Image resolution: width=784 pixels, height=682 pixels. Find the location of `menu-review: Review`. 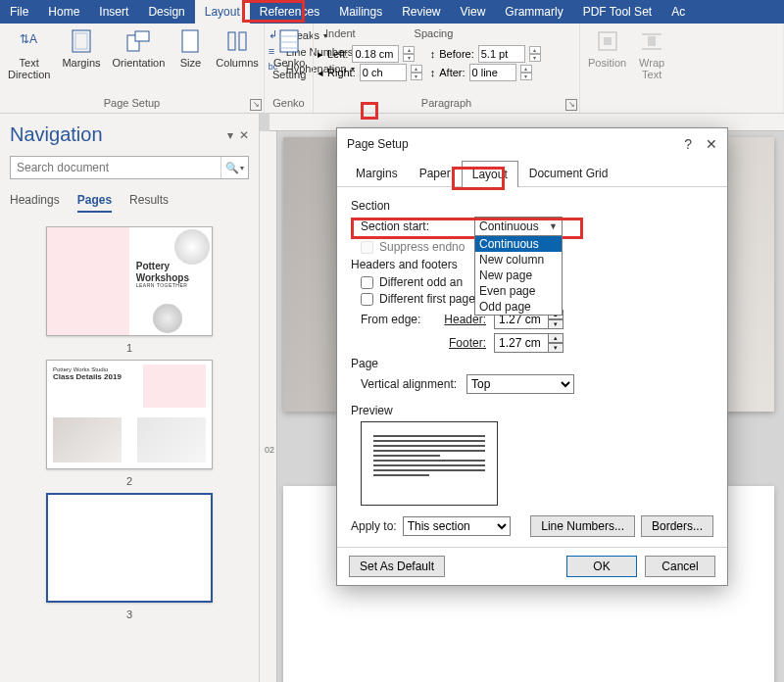

menu-review: Review is located at coordinates (421, 12).